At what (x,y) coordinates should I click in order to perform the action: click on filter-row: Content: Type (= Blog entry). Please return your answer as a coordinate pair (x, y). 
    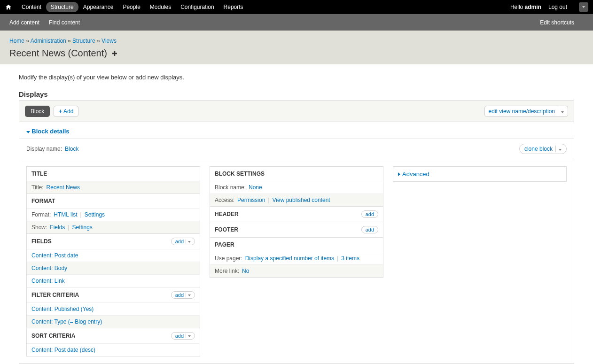
    Looking at the image, I should click on (113, 321).